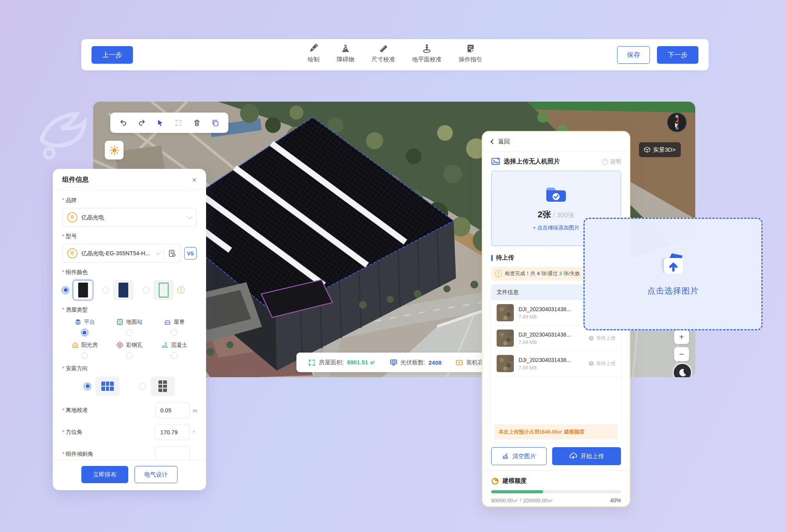 Image resolution: width=786 pixels, height=532 pixels. Describe the element at coordinates (519, 456) in the screenshot. I see `clear-images-button: 清空图片` at that location.